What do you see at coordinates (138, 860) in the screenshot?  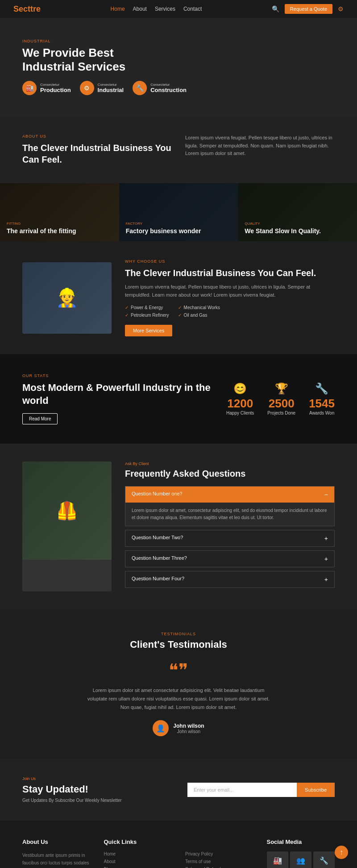 I see `footer-quick-links: Home About Blogs Contact` at bounding box center [138, 860].